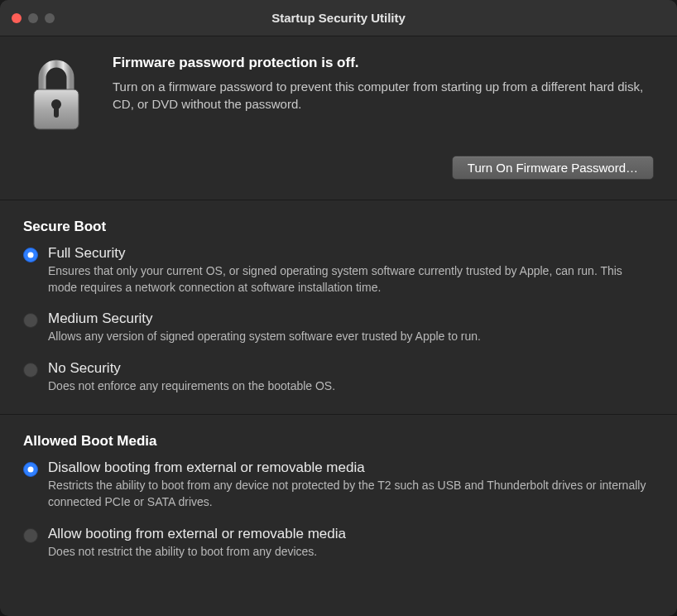  What do you see at coordinates (351, 337) in the screenshot?
I see `radio-description: Allows any version of signed operating s…` at bounding box center [351, 337].